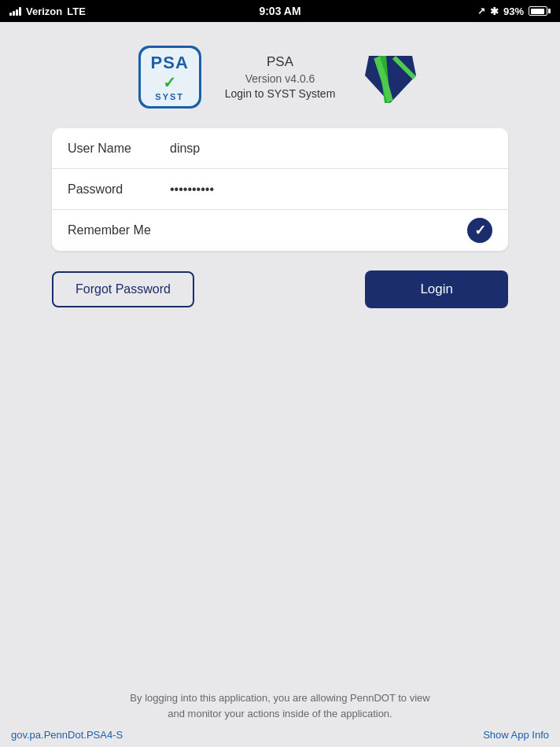  Describe the element at coordinates (280, 79) in the screenshot. I see `app-version: Version v4.0.6` at that location.